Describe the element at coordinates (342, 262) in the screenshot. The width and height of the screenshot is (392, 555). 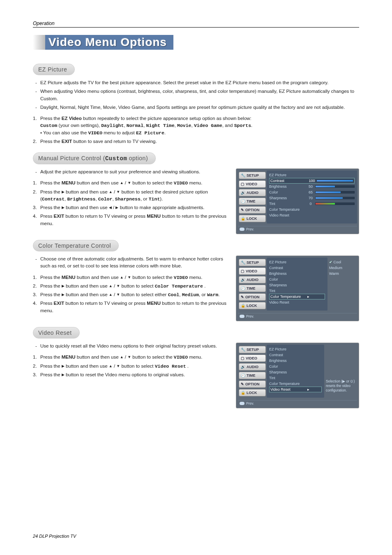
I see `osd-option-cool: Cool` at that location.